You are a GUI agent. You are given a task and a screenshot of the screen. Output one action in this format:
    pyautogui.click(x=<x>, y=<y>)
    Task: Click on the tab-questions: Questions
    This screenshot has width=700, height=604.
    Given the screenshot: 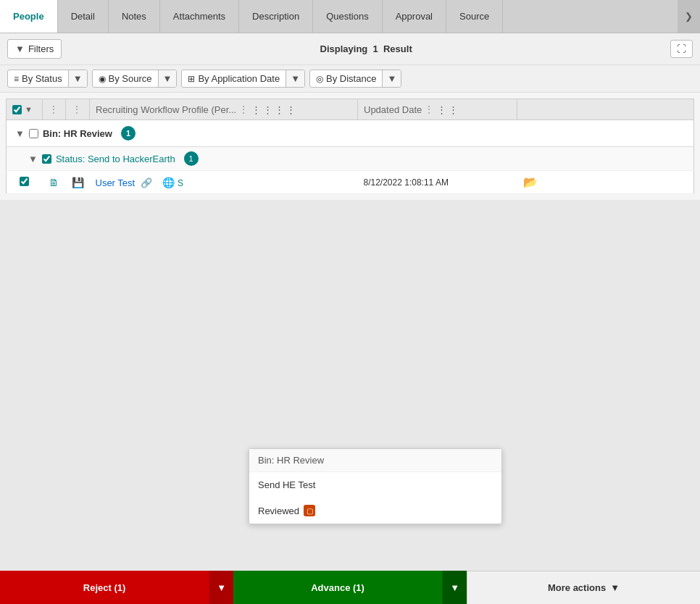 What is the action you would take?
    pyautogui.click(x=348, y=16)
    